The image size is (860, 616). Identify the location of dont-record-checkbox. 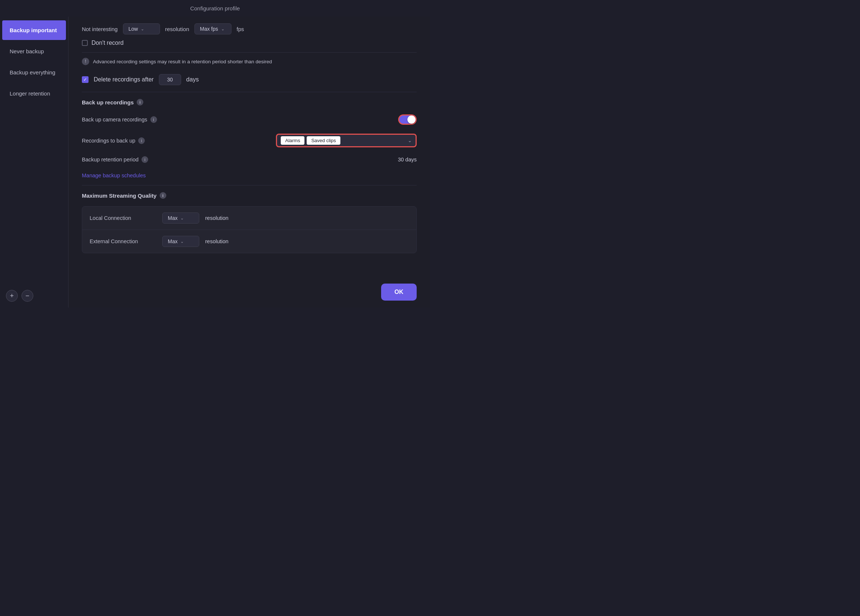
(85, 43).